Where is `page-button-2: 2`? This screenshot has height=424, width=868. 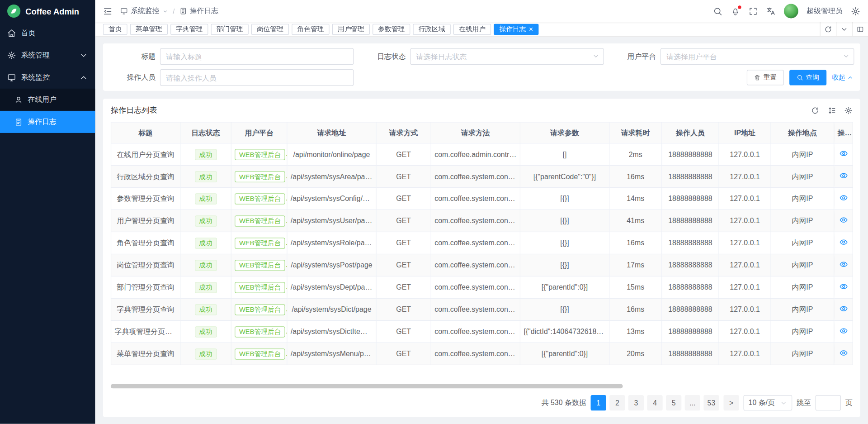
page-button-2: 2 is located at coordinates (617, 403).